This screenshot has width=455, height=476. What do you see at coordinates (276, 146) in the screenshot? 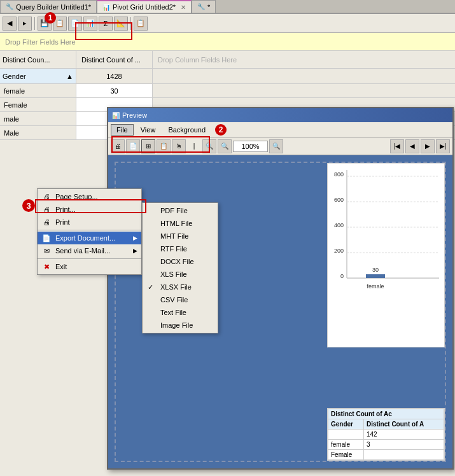
I see `preview-btn-zoom-fit: 🔍` at bounding box center [276, 146].